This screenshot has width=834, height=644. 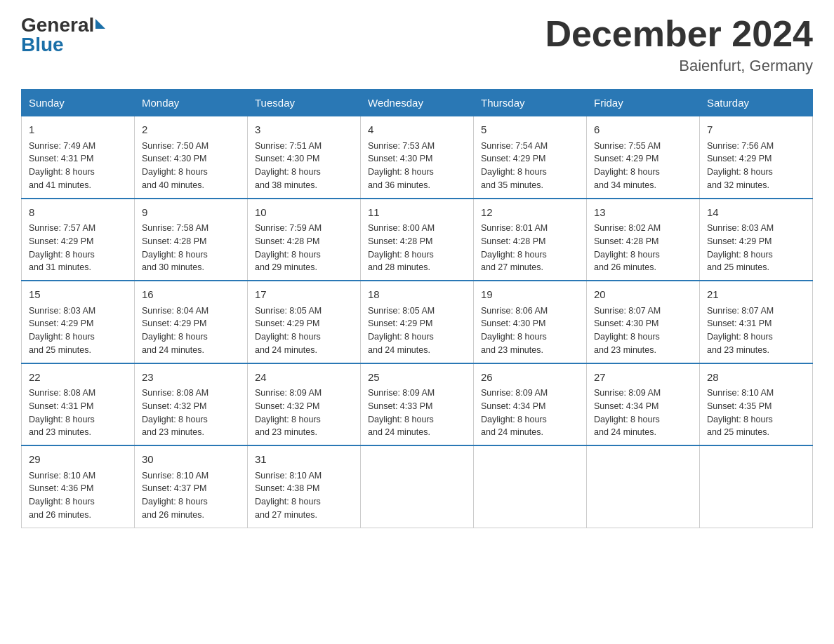 What do you see at coordinates (757, 240) in the screenshot?
I see `calendar-cell: 14Sunrise: 8:03 AMSunset: 4:29 PMDayligh…` at bounding box center [757, 240].